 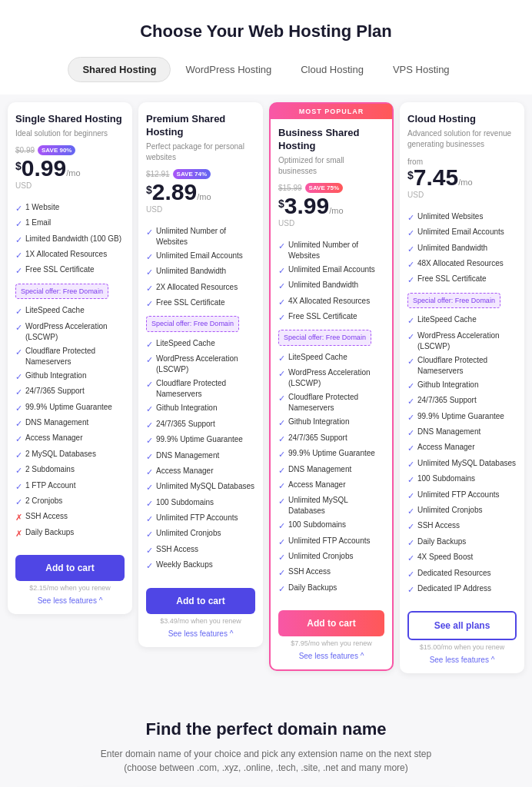 I want to click on feature-text: 24/7/365 Support, so click(x=186, y=424).